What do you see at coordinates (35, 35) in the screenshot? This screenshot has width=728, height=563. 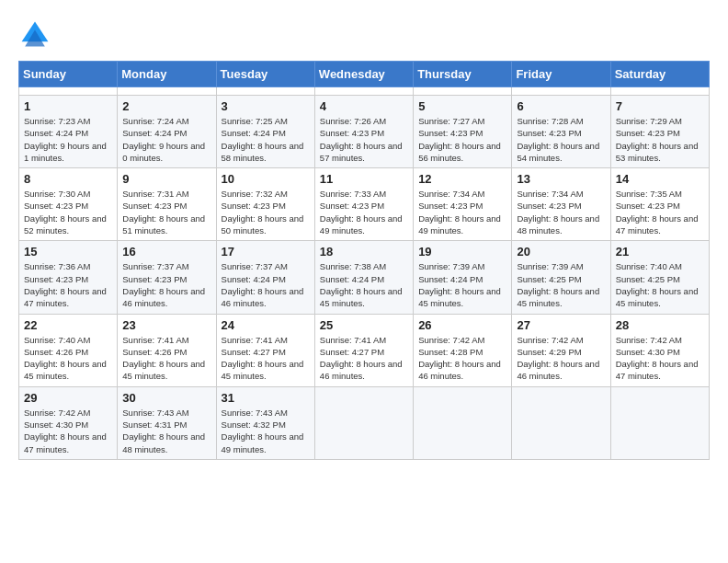 I see `logo-icon` at bounding box center [35, 35].